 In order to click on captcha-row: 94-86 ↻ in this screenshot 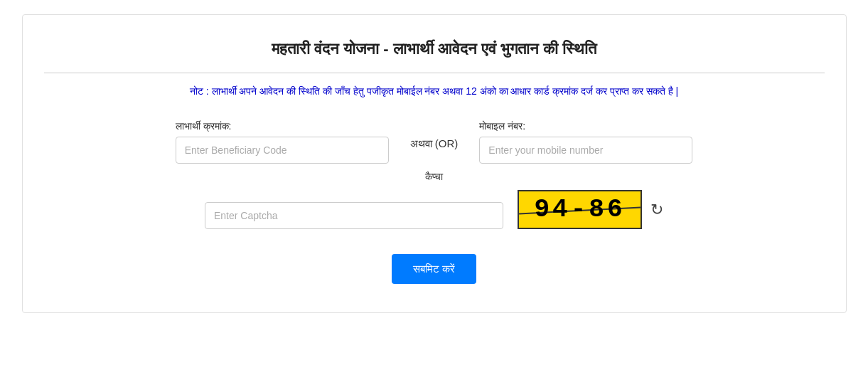, I will do `click(434, 209)`.